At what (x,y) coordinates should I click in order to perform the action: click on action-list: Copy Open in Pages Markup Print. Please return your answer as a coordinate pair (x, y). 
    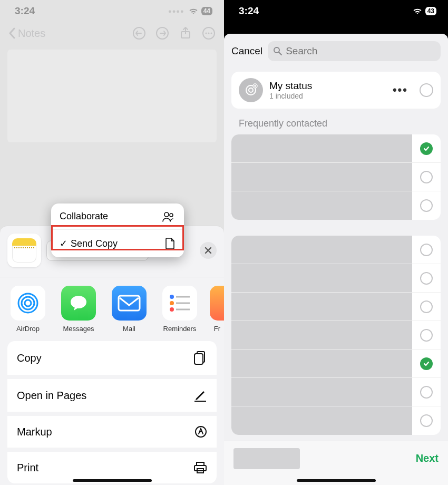
    Looking at the image, I should click on (112, 412).